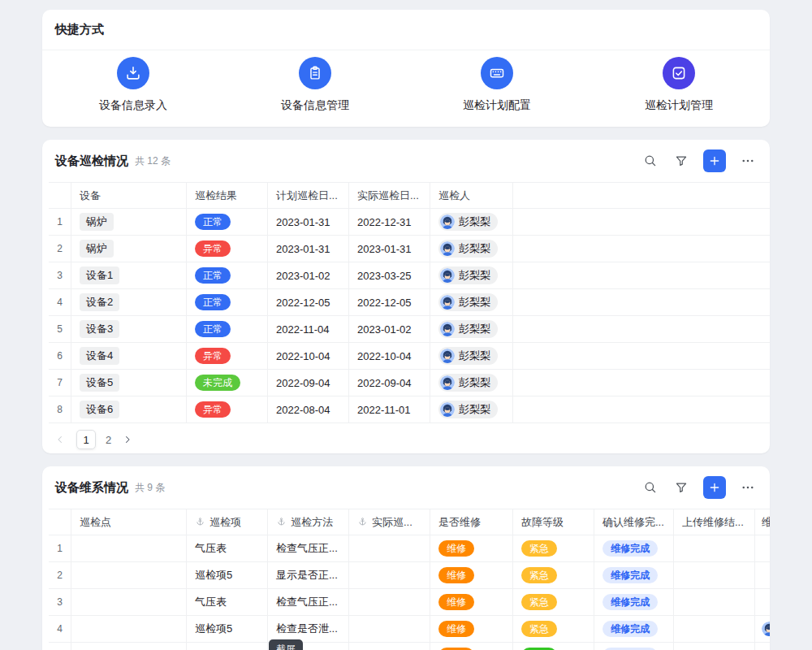 Image resolution: width=812 pixels, height=650 pixels. What do you see at coordinates (715, 522) in the screenshot?
I see `col-upload: 上传维修结...` at bounding box center [715, 522].